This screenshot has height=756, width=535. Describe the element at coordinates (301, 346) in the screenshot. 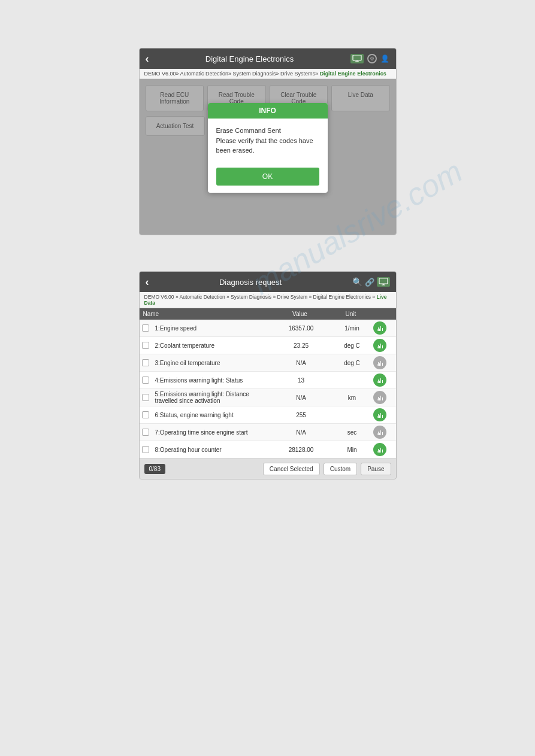

I see `row-value: 23.25` at that location.